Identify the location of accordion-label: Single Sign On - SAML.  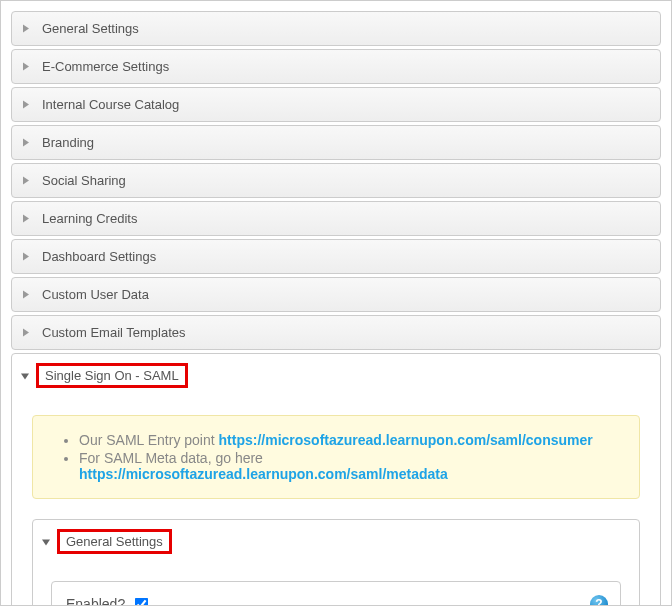
(112, 376).